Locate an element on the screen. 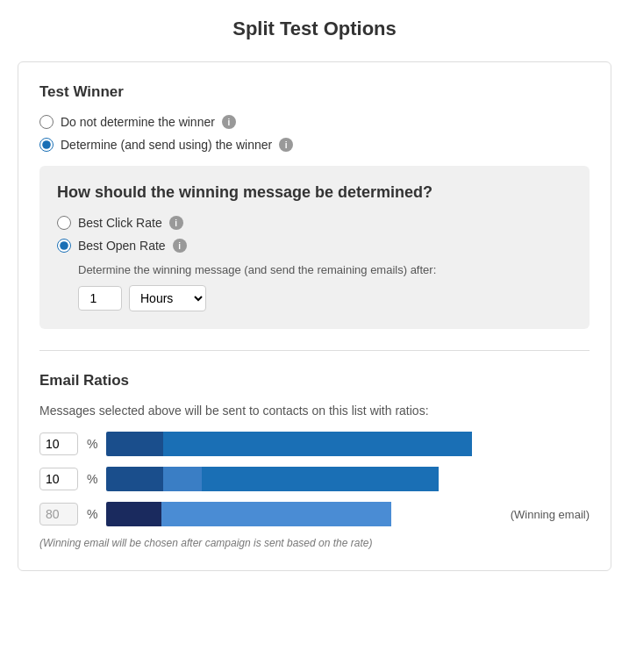 This screenshot has height=672, width=629. determine-winner-info-icon: i is located at coordinates (286, 145).